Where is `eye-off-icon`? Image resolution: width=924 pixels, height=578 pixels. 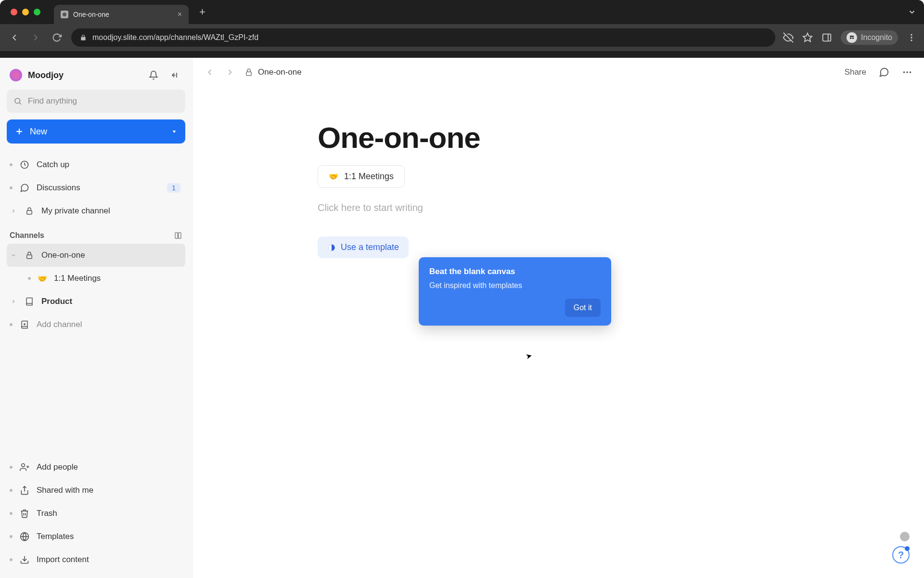
eye-off-icon is located at coordinates (788, 38).